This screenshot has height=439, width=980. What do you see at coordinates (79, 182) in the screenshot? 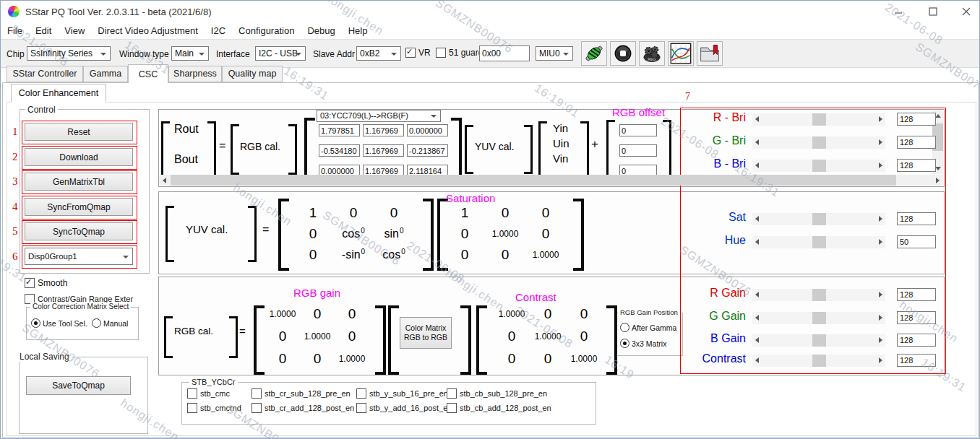
I see `genmatrixtbl-button: GenMatrixTbl` at bounding box center [79, 182].